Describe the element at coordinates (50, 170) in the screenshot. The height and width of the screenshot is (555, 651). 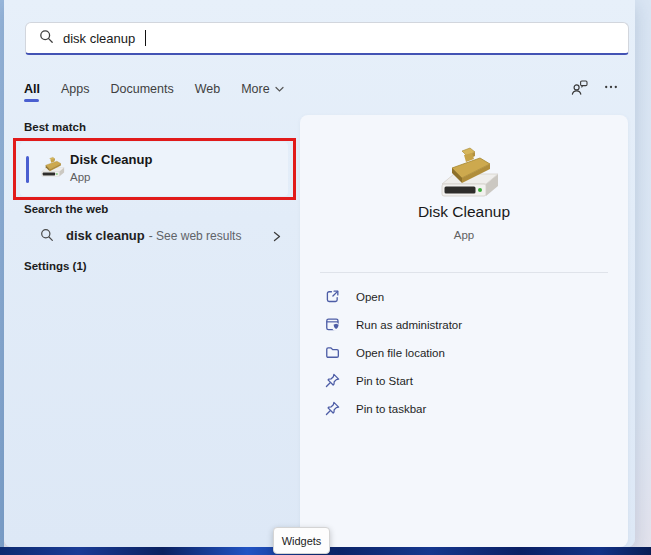
I see `disk-cleanup-icon` at that location.